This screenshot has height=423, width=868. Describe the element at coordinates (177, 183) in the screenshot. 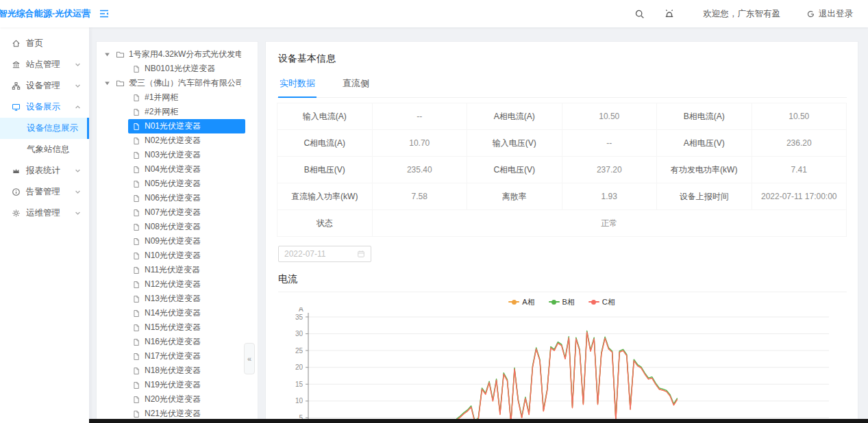

I see `tree-node: N05光伏逆变器` at that location.